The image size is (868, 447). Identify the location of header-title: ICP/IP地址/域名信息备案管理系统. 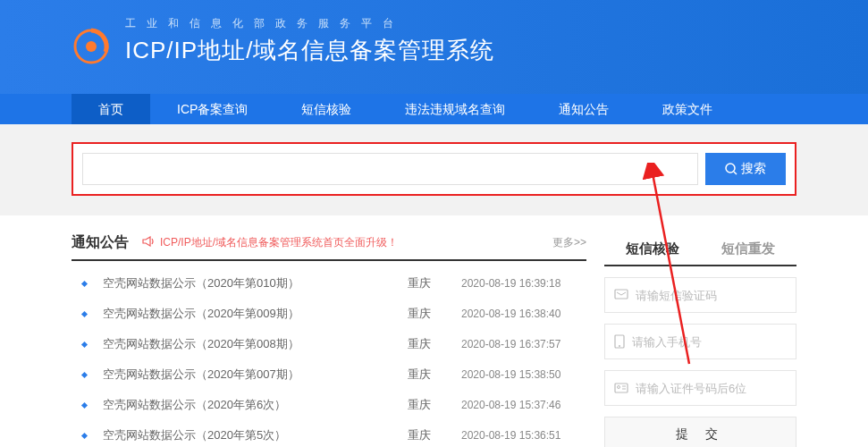
(497, 50).